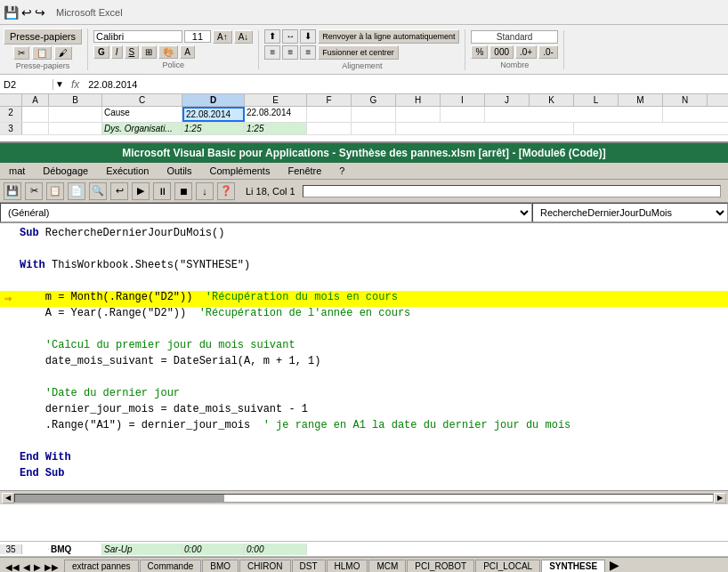 The image size is (728, 572). What do you see at coordinates (272, 52) in the screenshot?
I see `align-left-button: ≡` at bounding box center [272, 52].